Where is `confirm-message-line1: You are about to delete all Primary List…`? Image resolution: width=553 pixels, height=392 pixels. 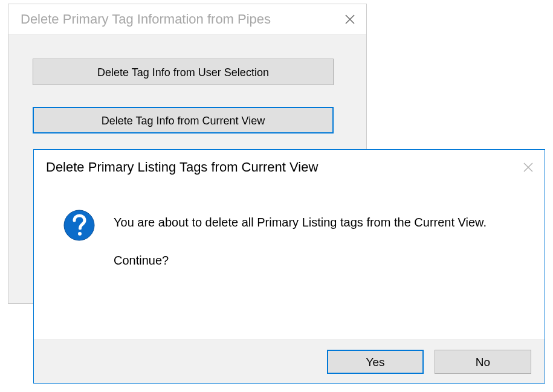
confirm-message-line1: You are about to delete all Primary List… is located at coordinates (320, 222).